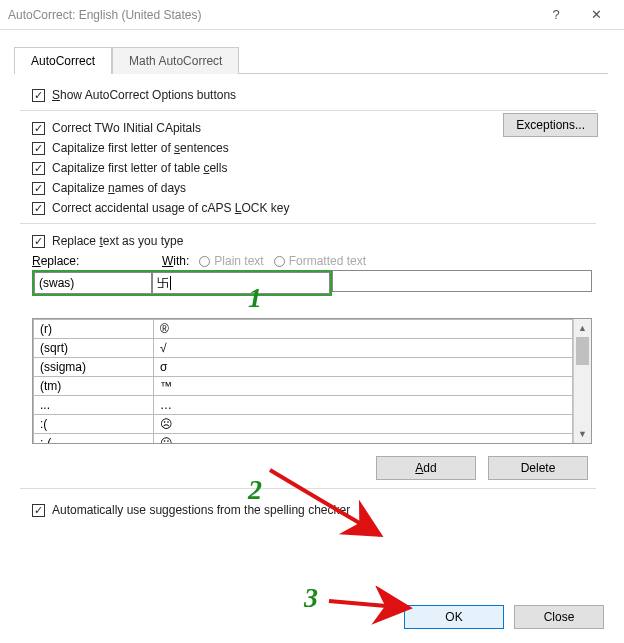 This screenshot has width=624, height=643. What do you see at coordinates (328, 261) in the screenshot?
I see `label-formatted-text: Formatted text` at bounding box center [328, 261].